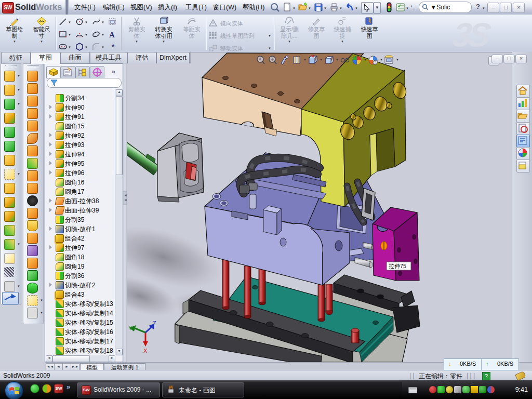 The image size is (532, 399). Describe the element at coordinates (155, 323) in the screenshot. I see `svg-text: Z` at that location.